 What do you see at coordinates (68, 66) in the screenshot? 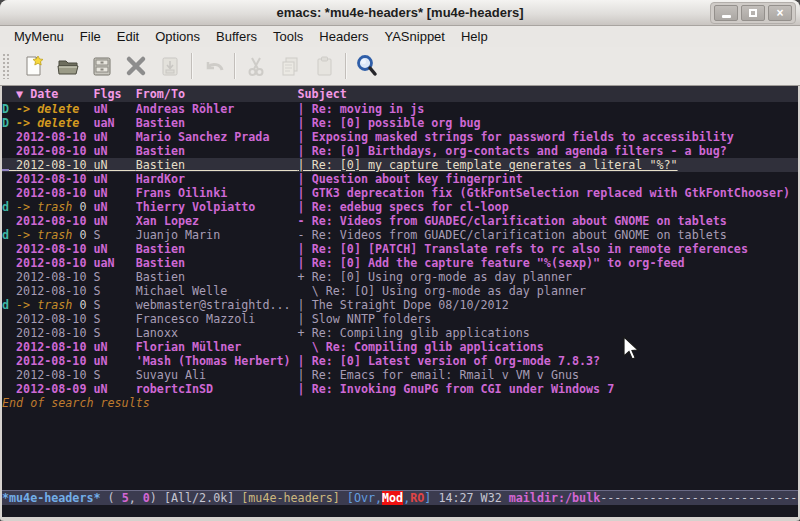
I see `open-file-button` at bounding box center [68, 66].